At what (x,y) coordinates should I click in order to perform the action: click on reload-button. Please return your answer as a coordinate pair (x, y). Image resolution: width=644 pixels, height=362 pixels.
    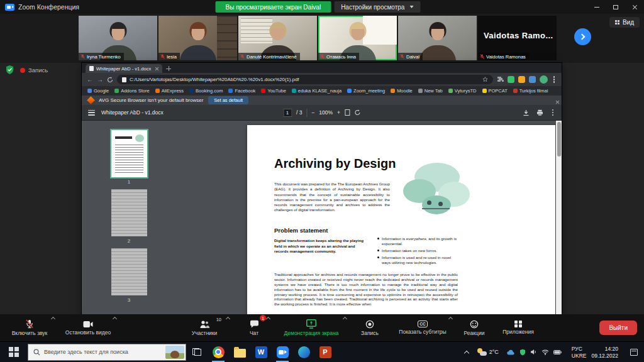
    Looking at the image, I should click on (110, 80).